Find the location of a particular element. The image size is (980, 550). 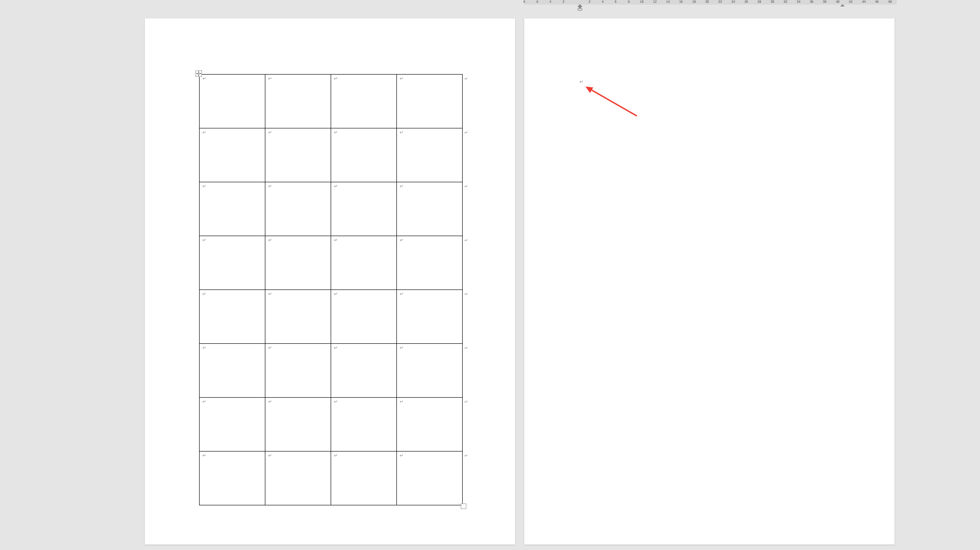

ruler-tick: 30 is located at coordinates (773, 2).